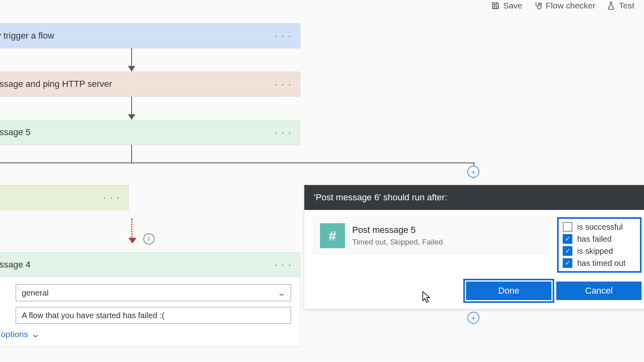 This screenshot has width=644, height=362. Describe the element at coordinates (64, 197) in the screenshot. I see `flow-card-small: · · ·` at that location.